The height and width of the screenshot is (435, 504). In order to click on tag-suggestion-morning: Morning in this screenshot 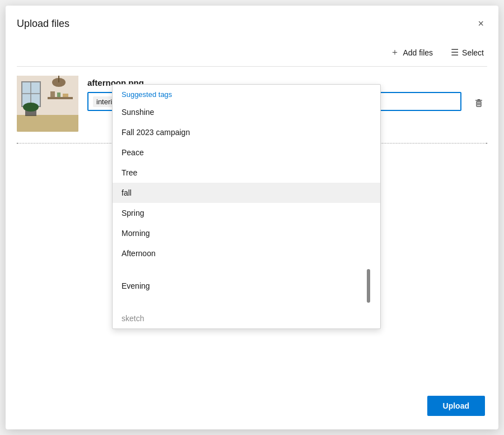, I will do `click(246, 233)`.